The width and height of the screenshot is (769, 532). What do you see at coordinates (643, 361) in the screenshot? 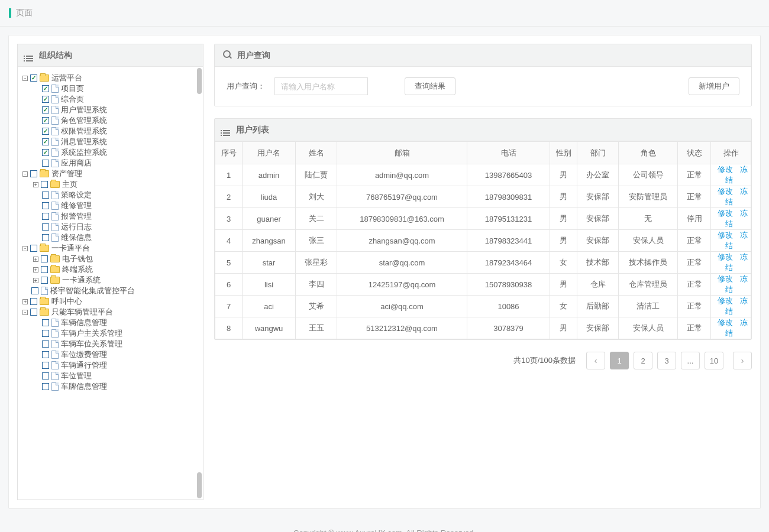
I see `pager-page: 2` at bounding box center [643, 361].